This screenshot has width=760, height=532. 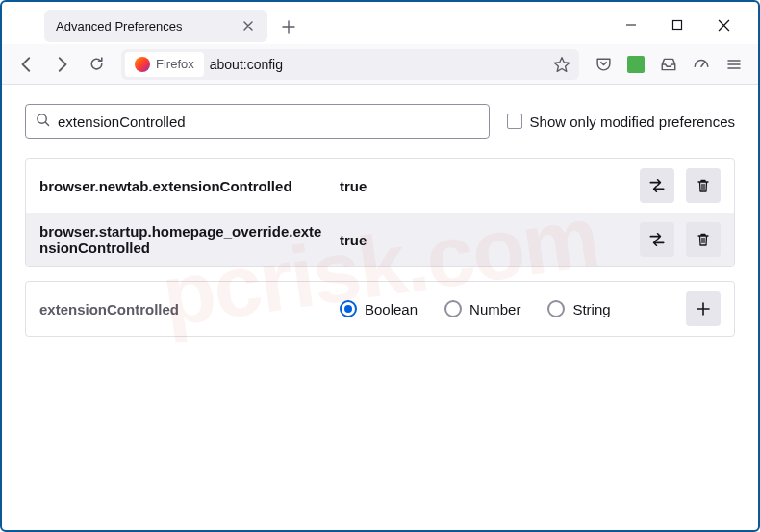 I want to click on tab-title: Advanced Preferences, so click(x=144, y=27).